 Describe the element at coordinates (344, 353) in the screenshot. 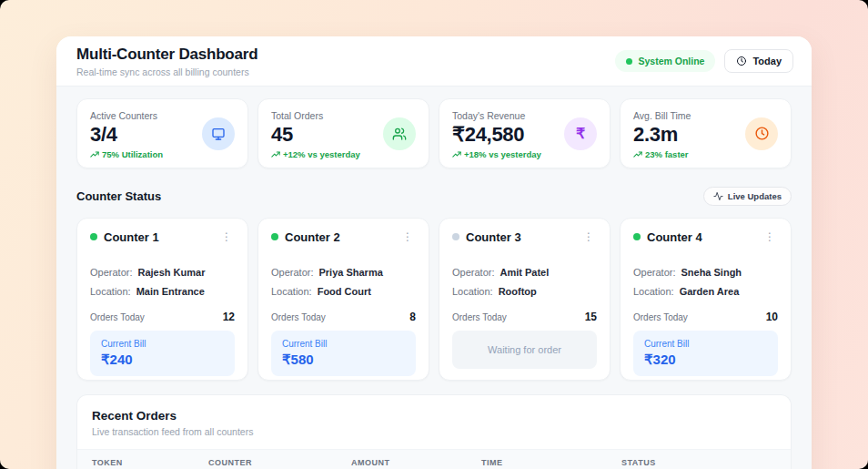

I see `current-bill-box: Current Bill ₹580` at that location.